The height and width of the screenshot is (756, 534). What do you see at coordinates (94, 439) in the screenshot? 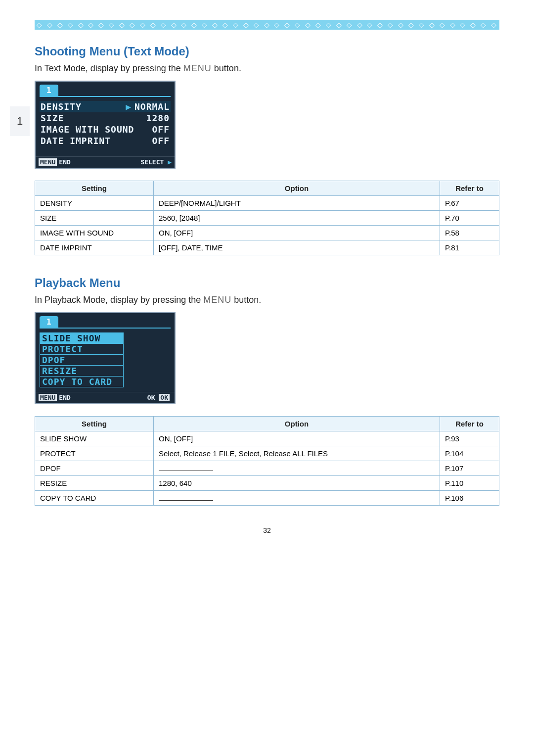
I see `cell-setting: SLIDE SHOW` at bounding box center [94, 439].